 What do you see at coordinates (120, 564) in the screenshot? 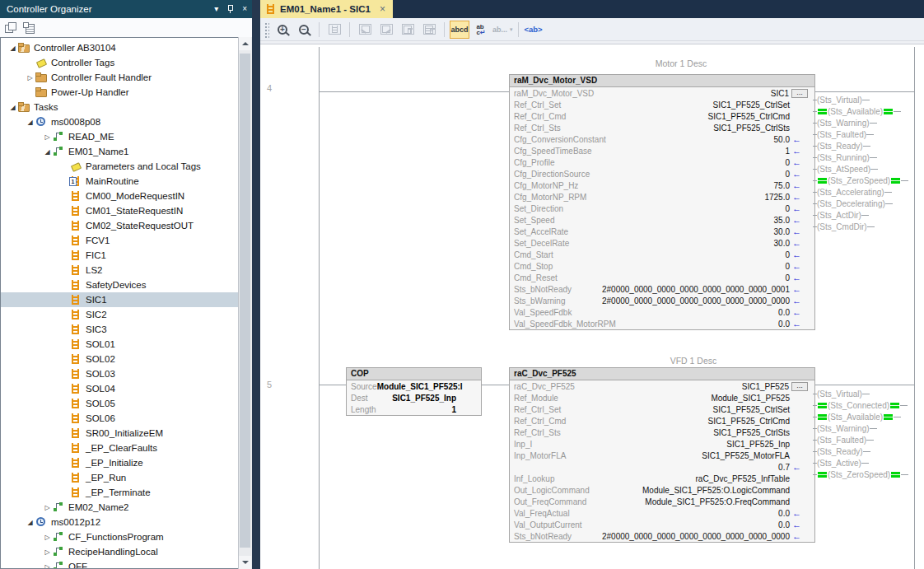
I see `tree-item-OFF: ▷OFF` at bounding box center [120, 564].